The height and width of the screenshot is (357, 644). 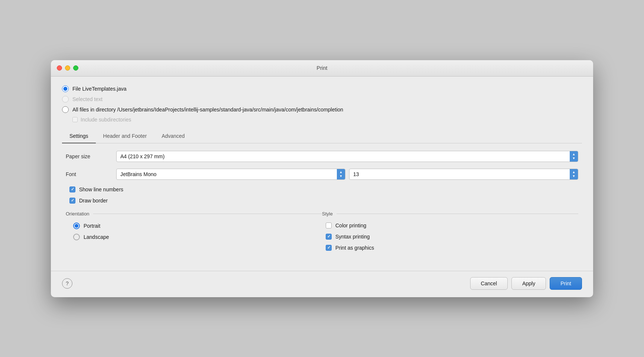 What do you see at coordinates (125, 136) in the screenshot?
I see `tab-header-footer: Header and Footer` at bounding box center [125, 136].